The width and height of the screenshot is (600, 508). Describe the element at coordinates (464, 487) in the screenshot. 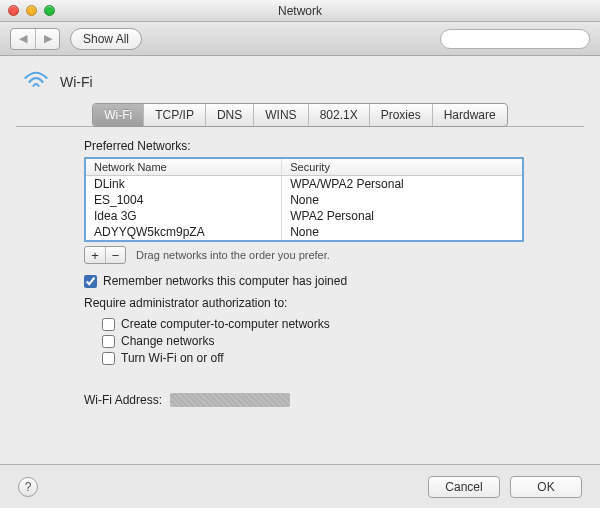

I see `cancel-button: Cancel` at that location.